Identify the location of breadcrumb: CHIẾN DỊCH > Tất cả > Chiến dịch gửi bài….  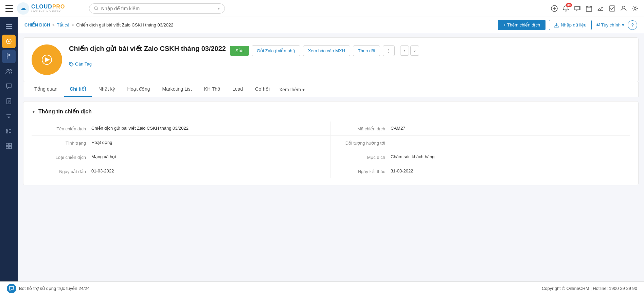
(259, 25).